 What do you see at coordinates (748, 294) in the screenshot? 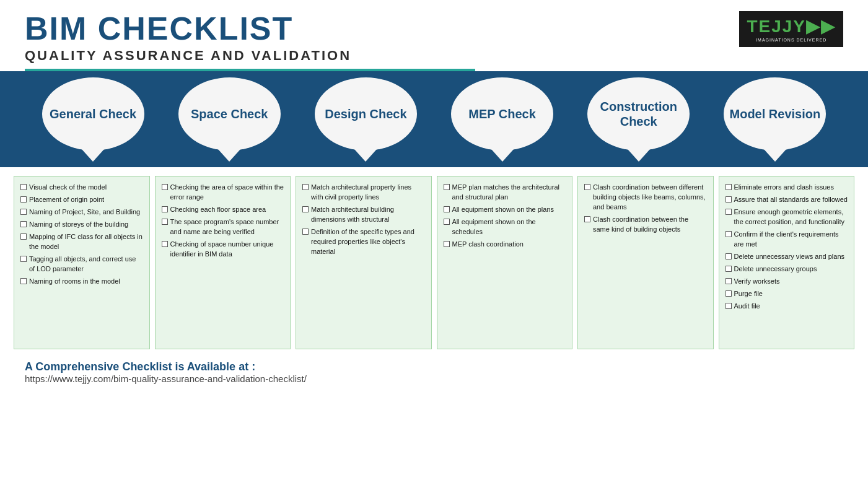
I see `checklist-item-text: Purge file` at bounding box center [748, 294].